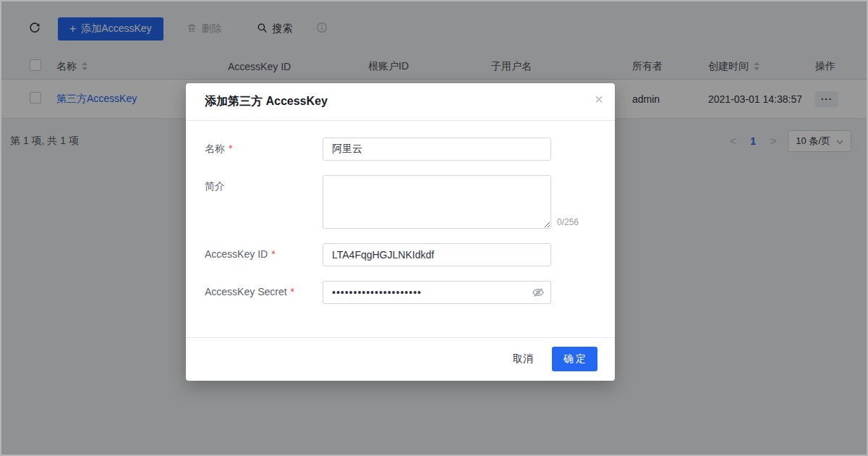 The height and width of the screenshot is (456, 868). I want to click on form-row-accesskey-id: AccessKey ID*, so click(401, 255).